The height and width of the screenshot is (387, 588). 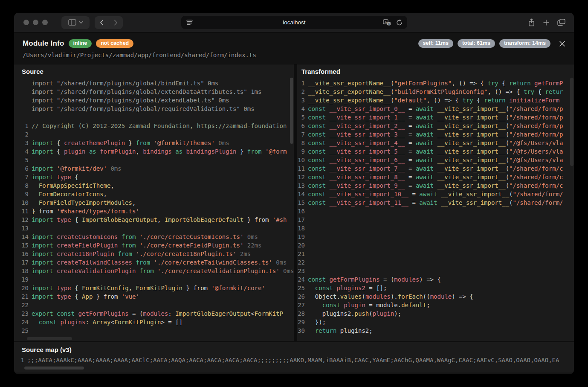 What do you see at coordinates (301, 322) in the screenshot?
I see `line-number: 29` at bounding box center [301, 322].